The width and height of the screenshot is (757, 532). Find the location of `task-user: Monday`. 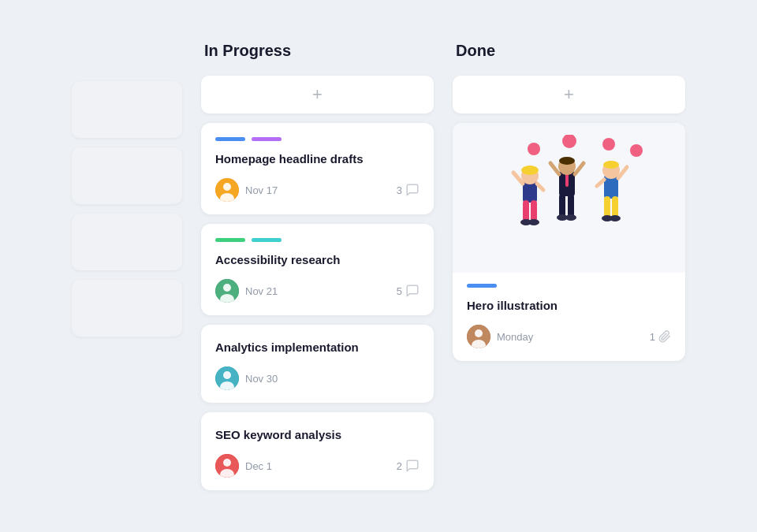

task-user: Monday is located at coordinates (500, 337).